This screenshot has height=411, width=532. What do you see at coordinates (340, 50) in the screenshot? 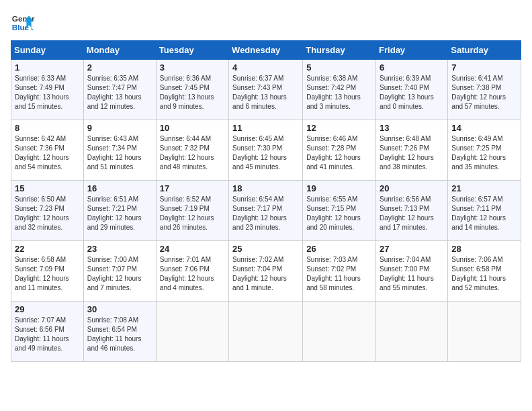
I see `weekday-header: Thursday` at bounding box center [340, 50].